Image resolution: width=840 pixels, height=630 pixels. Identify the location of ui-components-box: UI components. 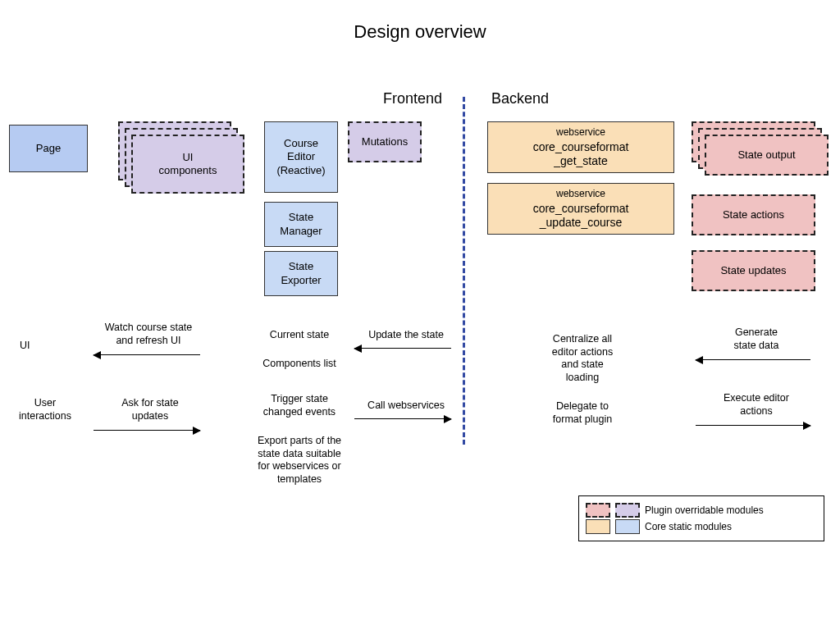
(188, 164).